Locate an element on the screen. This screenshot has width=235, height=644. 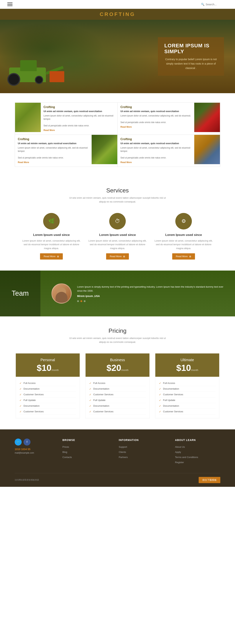
grid-section: Crofting Ut enim ad minim veniam, quis n… is located at coordinates (118, 134).